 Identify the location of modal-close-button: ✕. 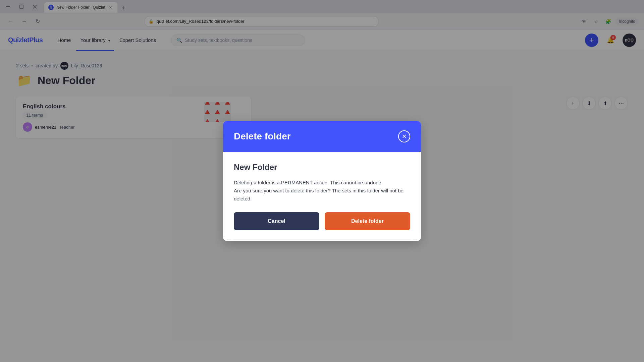
(404, 136).